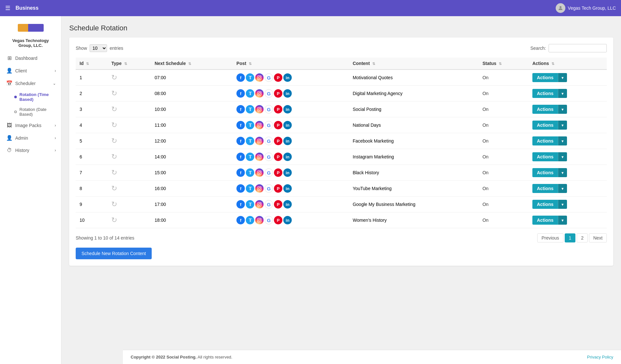 Image resolution: width=621 pixels, height=364 pixels. What do you see at coordinates (341, 125) in the screenshot?
I see `table-row: 4 ↻ 11:00 f 𝕋 G P in National Days On Ac…` at bounding box center [341, 125].